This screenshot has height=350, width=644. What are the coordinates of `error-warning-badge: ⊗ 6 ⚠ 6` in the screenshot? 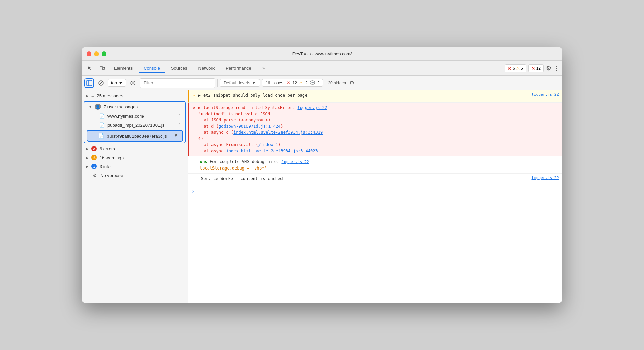 It's located at (515, 68).